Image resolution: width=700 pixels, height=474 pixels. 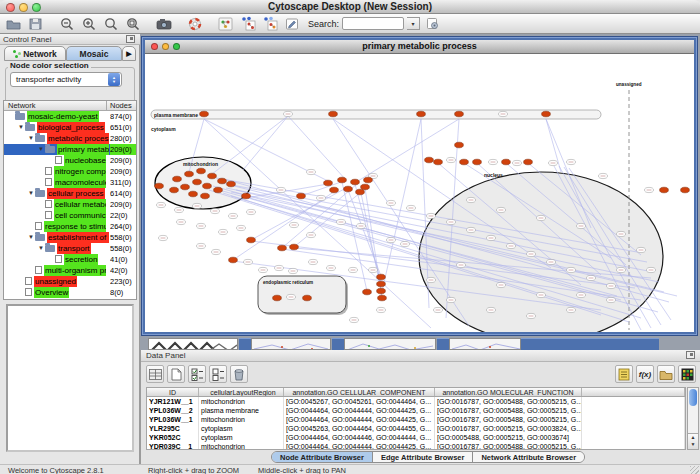 I want to click on attribute-matrix-button, so click(x=687, y=374).